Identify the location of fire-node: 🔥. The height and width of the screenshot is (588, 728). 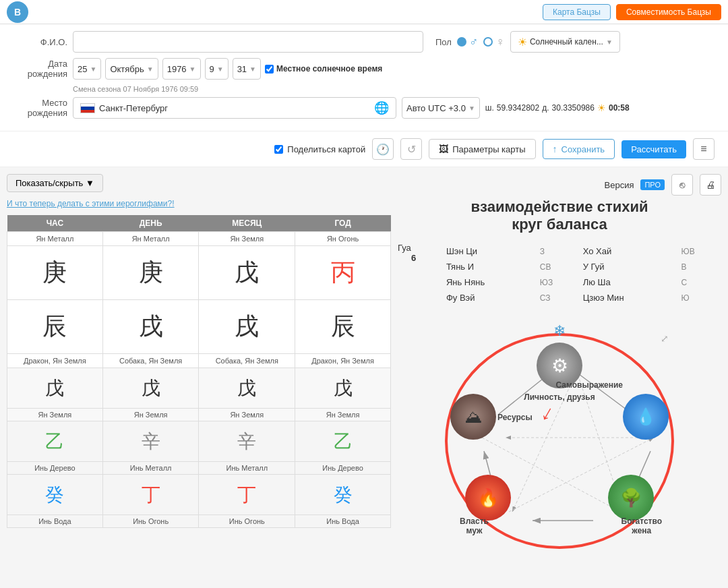
(488, 498).